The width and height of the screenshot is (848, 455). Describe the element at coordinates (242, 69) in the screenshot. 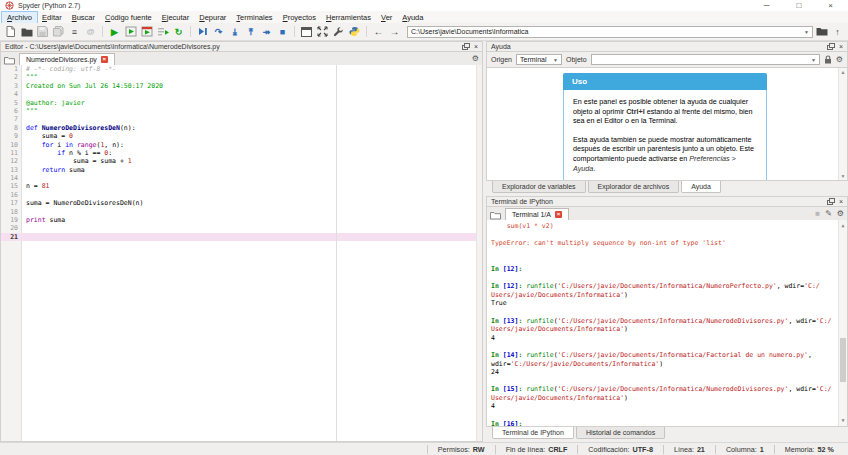

I see `code-line: 1# -*- coding: utf-8 -*-` at that location.